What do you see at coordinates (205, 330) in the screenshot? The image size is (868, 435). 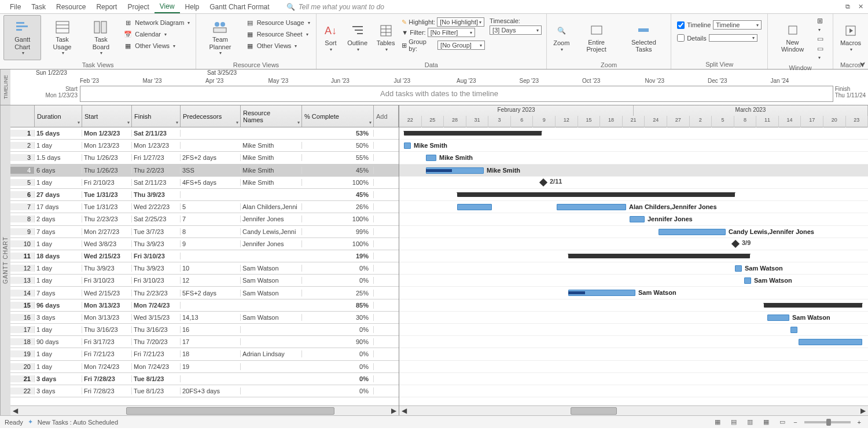 I see `table-row: 171 dayThu 3/16/23Thu 3/16/23160%` at bounding box center [205, 330].